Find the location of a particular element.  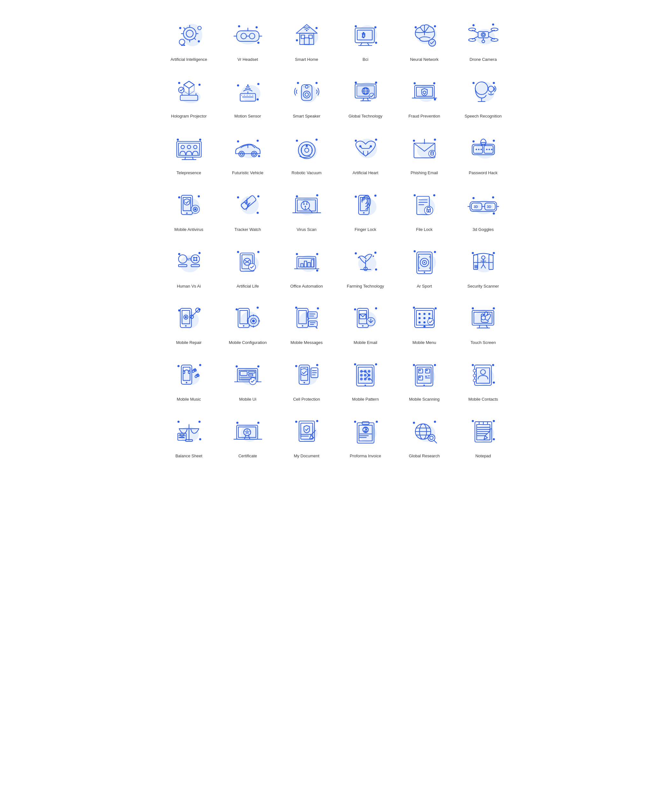

icon-item-hologram-projector: Hologram Projector is located at coordinates (189, 96).